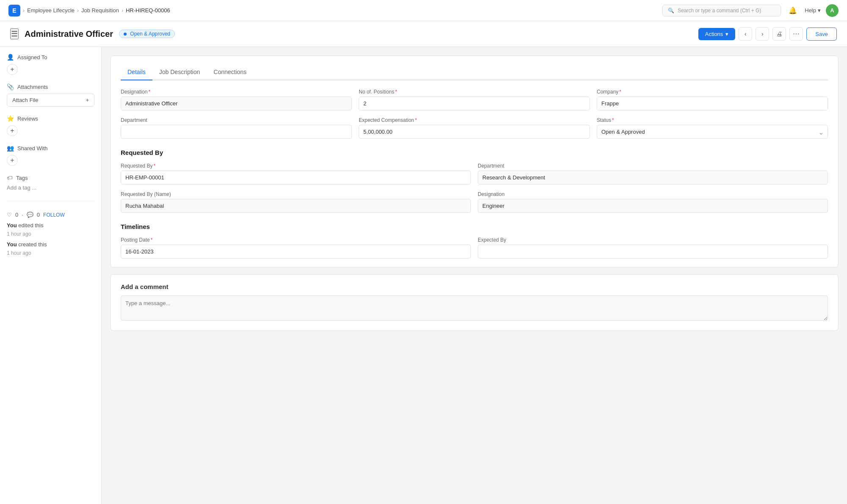 This screenshot has height=504, width=847. What do you see at coordinates (296, 248) in the screenshot?
I see `posting-date-field: Posting Date*` at bounding box center [296, 248].